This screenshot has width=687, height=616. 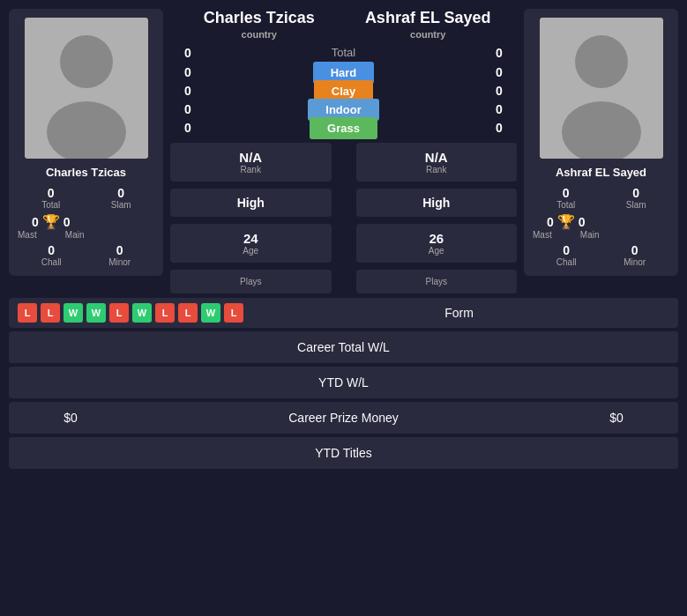 I want to click on right-plays-box: Plays, so click(x=437, y=282).